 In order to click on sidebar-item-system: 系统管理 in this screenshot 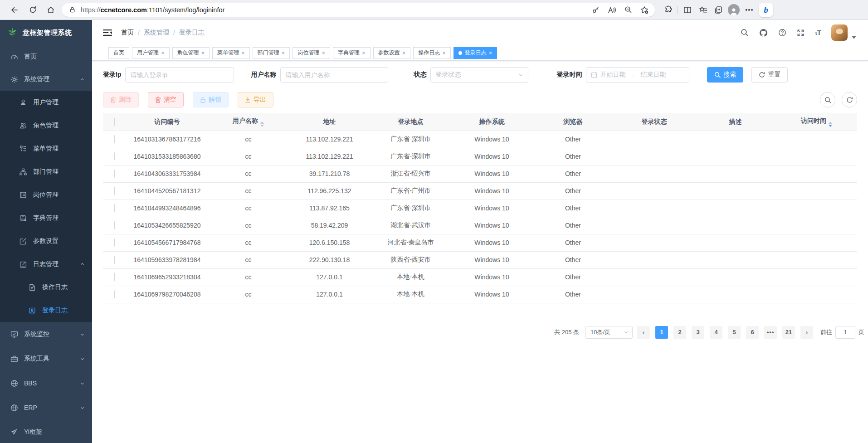, I will do `click(46, 79)`.